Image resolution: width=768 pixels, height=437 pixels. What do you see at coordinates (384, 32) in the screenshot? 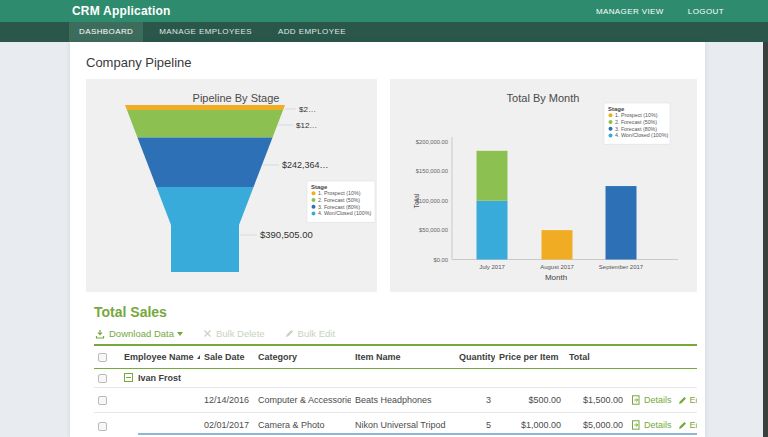
I see `main-nav: DASHBOARD MANAGE EMPLOYEES ADD EMPLOYEE` at bounding box center [384, 32].